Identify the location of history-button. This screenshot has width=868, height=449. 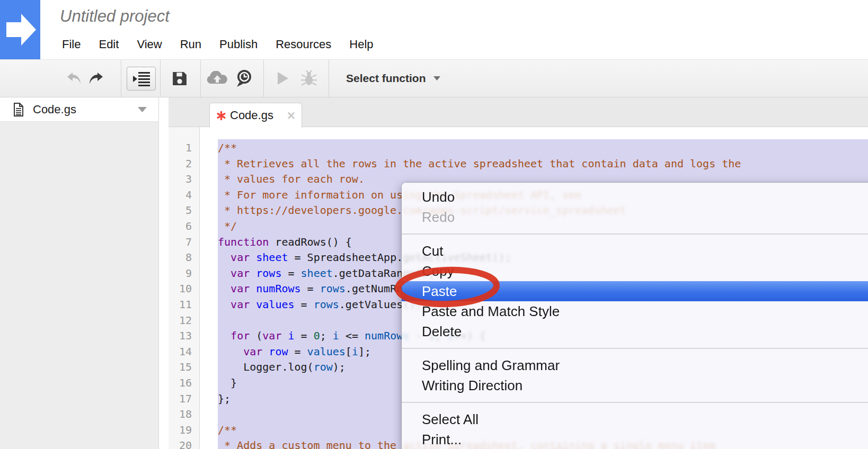
(244, 78).